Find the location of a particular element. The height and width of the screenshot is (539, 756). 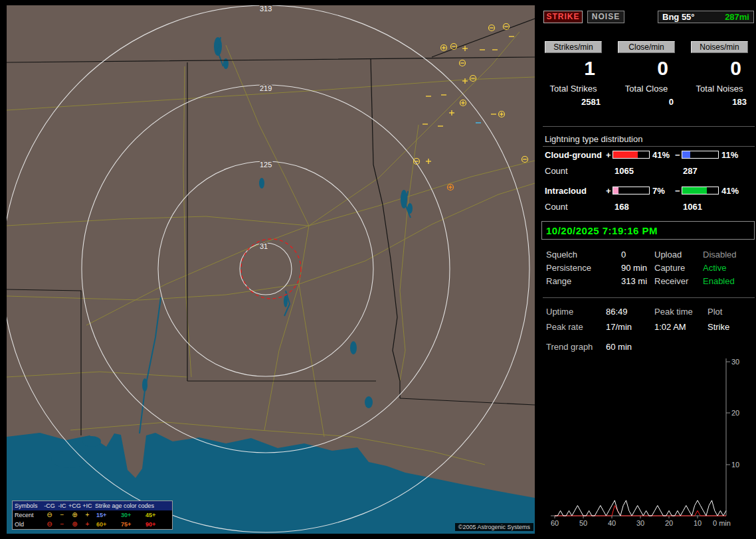

strikes-per-min-value: 1 is located at coordinates (573, 68).